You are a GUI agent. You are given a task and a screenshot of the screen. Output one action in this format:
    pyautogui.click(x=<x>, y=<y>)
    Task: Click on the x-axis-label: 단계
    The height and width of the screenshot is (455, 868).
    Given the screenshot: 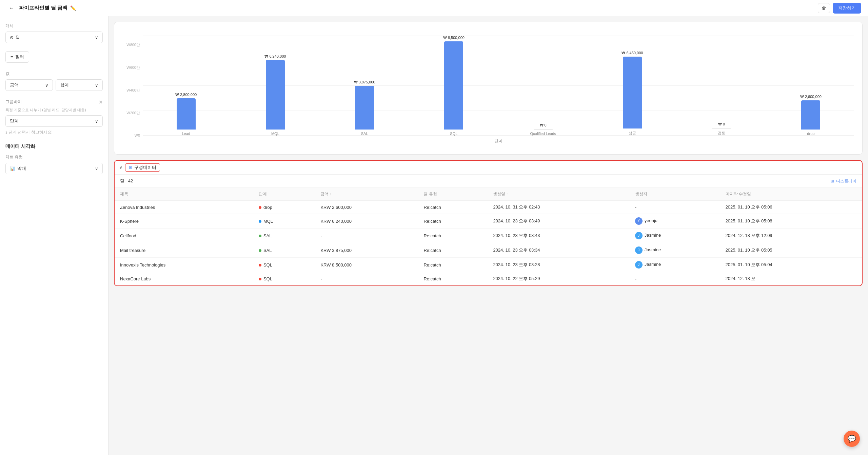 What is the action you would take?
    pyautogui.click(x=498, y=141)
    